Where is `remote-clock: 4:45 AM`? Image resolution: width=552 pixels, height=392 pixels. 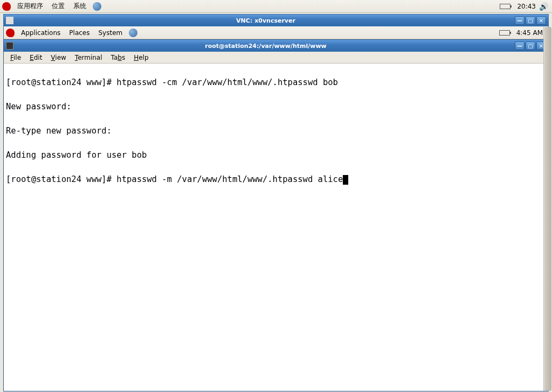
remote-clock: 4:45 AM is located at coordinates (529, 33).